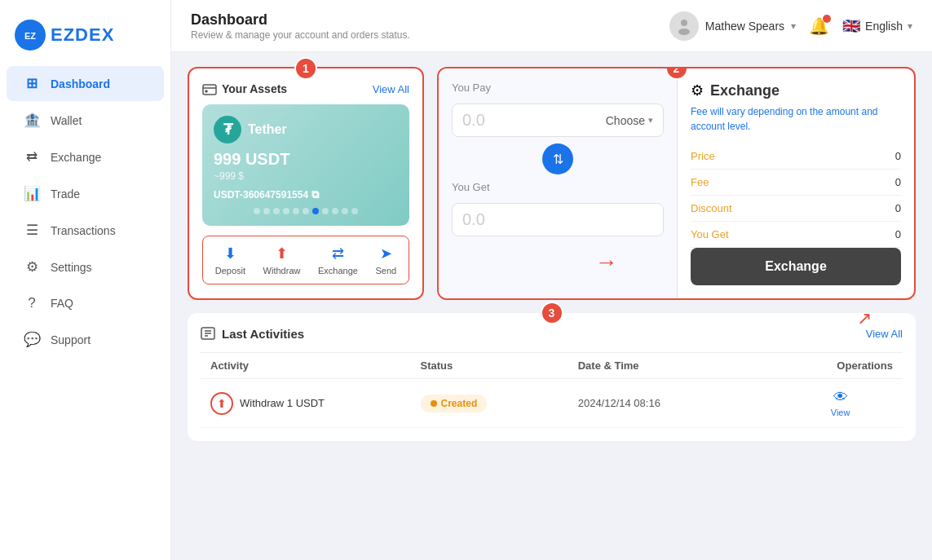  What do you see at coordinates (316, 365) in the screenshot?
I see `col-activity: Activity` at bounding box center [316, 365].